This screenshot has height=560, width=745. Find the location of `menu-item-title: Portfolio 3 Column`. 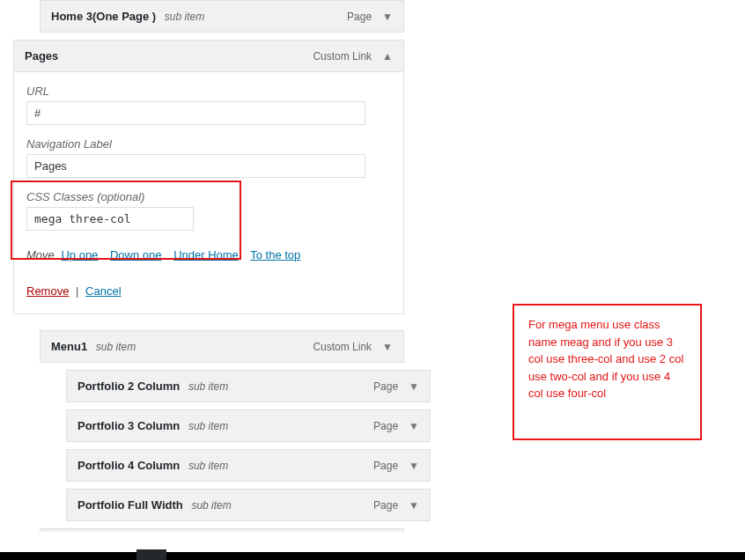

menu-item-title: Portfolio 3 Column is located at coordinates (129, 426).